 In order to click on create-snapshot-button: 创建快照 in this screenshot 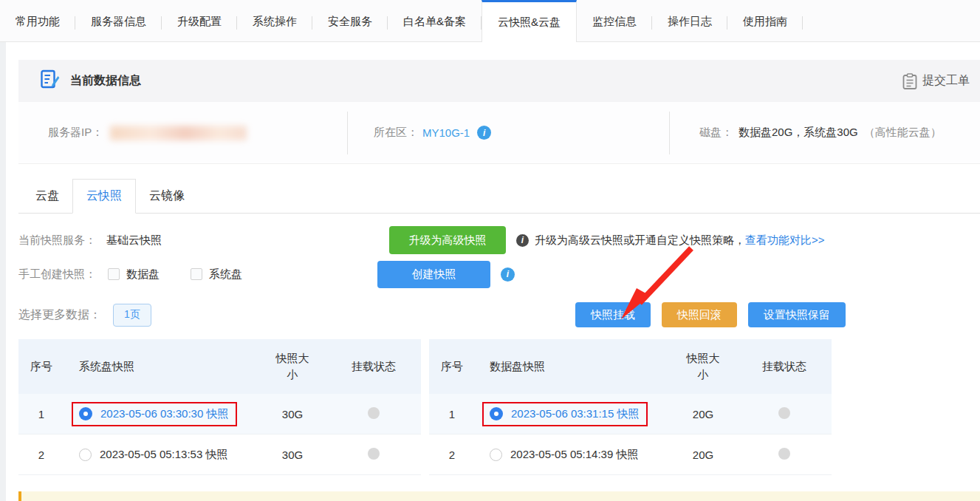, I will do `click(434, 275)`.